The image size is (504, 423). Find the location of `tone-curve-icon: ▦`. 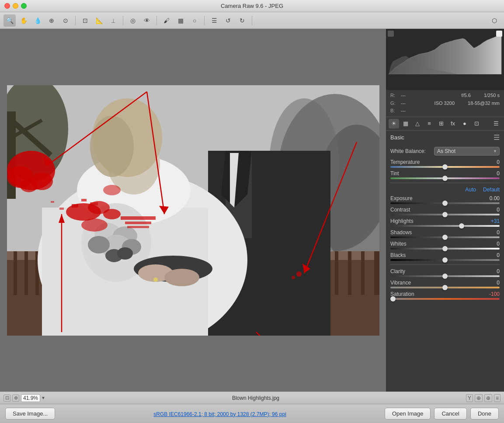

tone-curve-icon: ▦ is located at coordinates (406, 124).